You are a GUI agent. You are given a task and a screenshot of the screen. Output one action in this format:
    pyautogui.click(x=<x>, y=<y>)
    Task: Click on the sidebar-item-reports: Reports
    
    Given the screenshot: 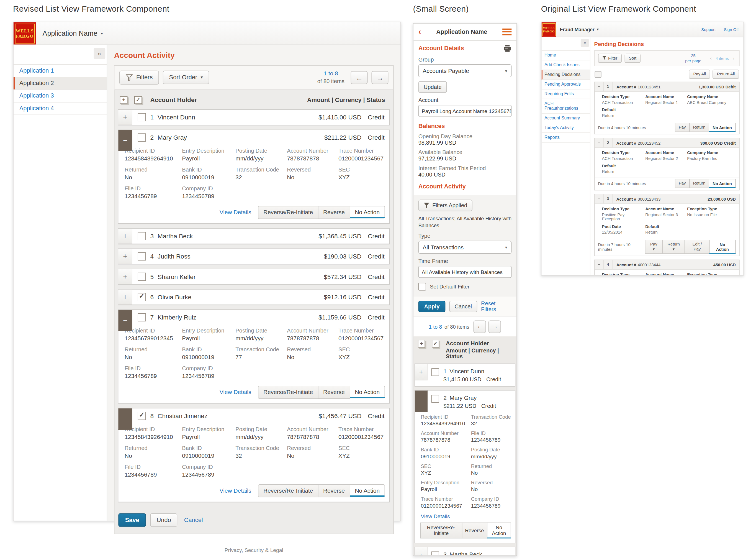 What is the action you would take?
    pyautogui.click(x=566, y=138)
    